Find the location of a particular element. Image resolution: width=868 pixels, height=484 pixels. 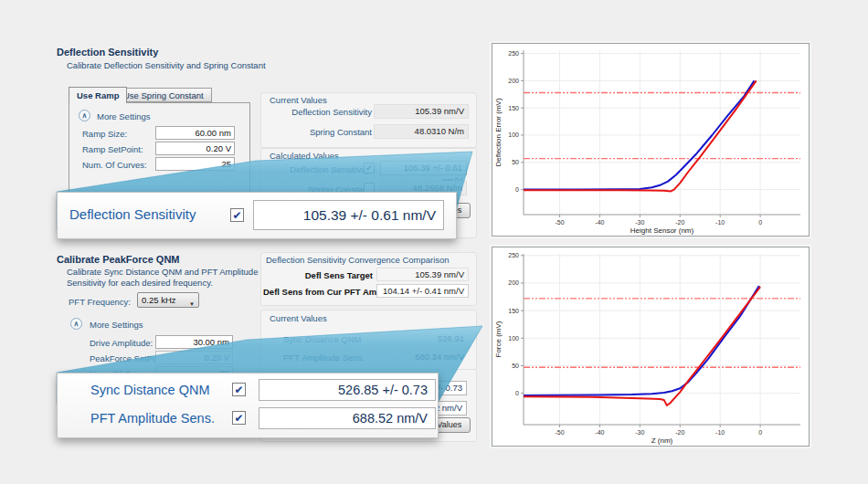

current-spring-constant-label: Spring Constant is located at coordinates (318, 132).